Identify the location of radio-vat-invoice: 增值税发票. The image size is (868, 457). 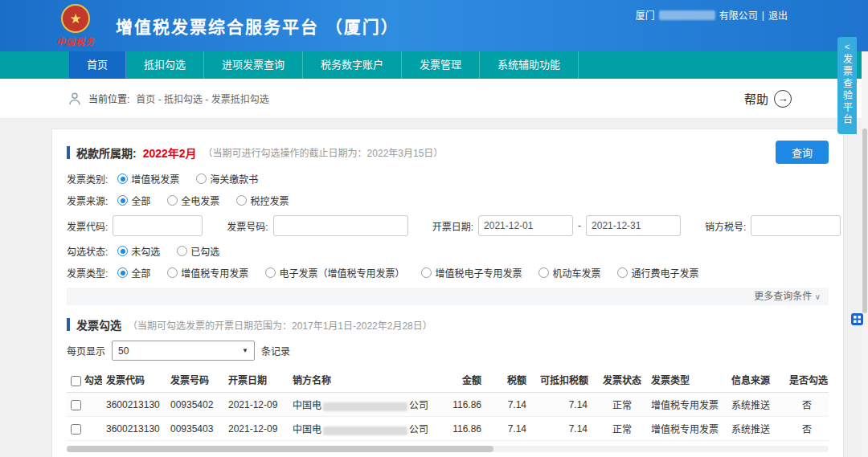
(148, 178).